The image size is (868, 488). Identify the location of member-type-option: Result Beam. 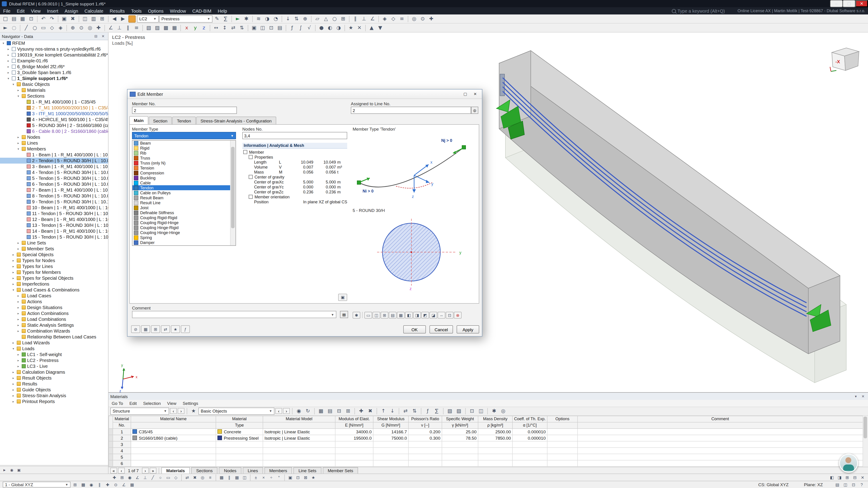
(184, 198).